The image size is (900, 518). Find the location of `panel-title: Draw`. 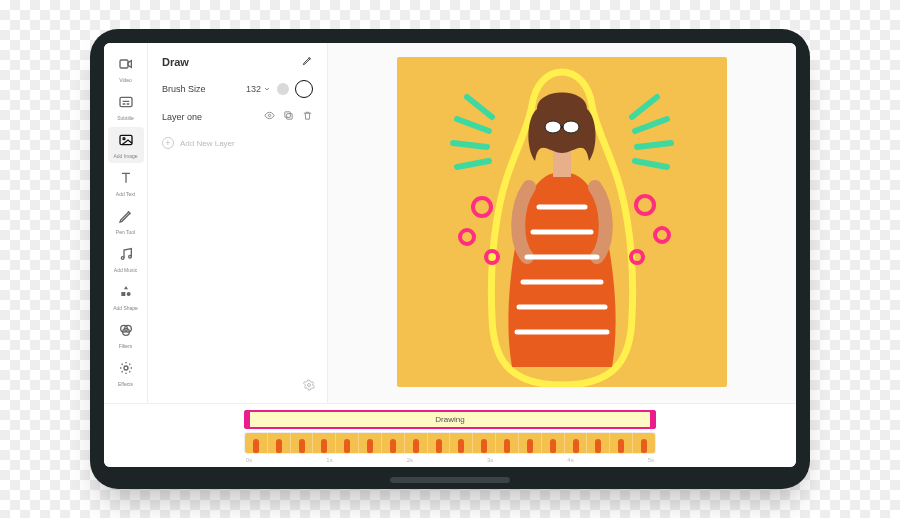

panel-title: Draw is located at coordinates (176, 62).